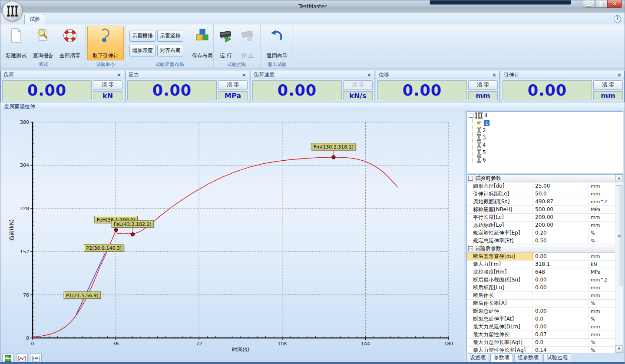 The width and height of the screenshot is (625, 364). What do you see at coordinates (478, 358) in the screenshot?
I see `side-tab-1: 设置项` at bounding box center [478, 358].